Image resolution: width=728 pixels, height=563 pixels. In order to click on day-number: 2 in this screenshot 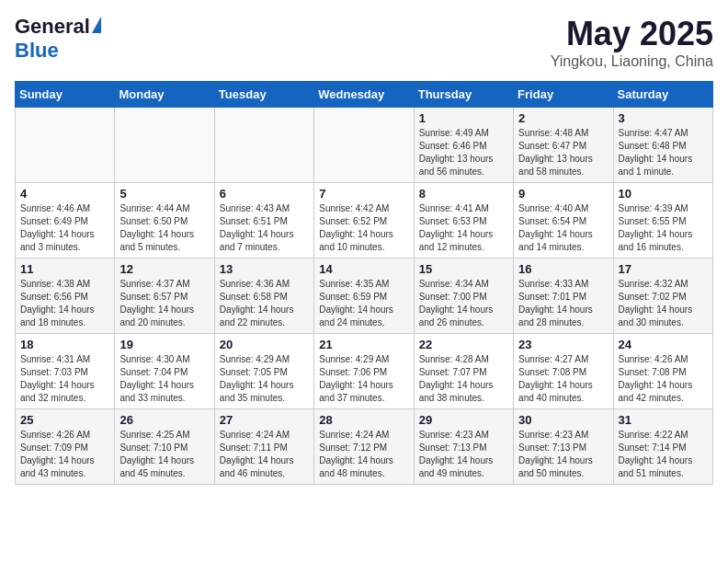, I will do `click(563, 118)`.